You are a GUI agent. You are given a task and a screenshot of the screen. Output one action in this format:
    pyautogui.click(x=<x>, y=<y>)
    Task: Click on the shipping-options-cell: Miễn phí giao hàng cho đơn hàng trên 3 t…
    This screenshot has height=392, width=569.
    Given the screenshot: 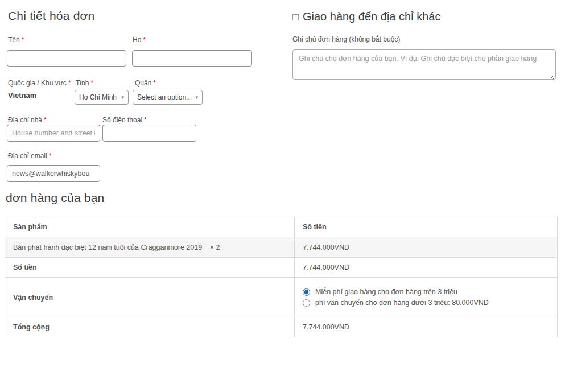 What is the action you would take?
    pyautogui.click(x=426, y=298)
    